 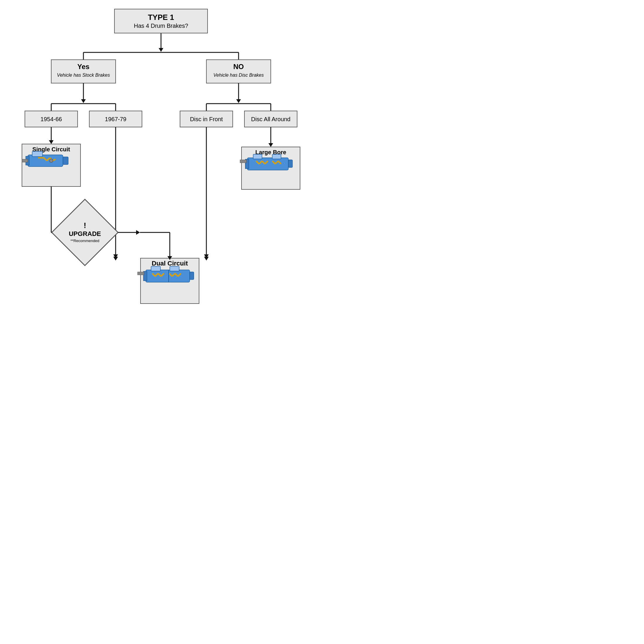 I want to click on svg-text: Vehicle has Stock Brakes, so click(x=83, y=75).